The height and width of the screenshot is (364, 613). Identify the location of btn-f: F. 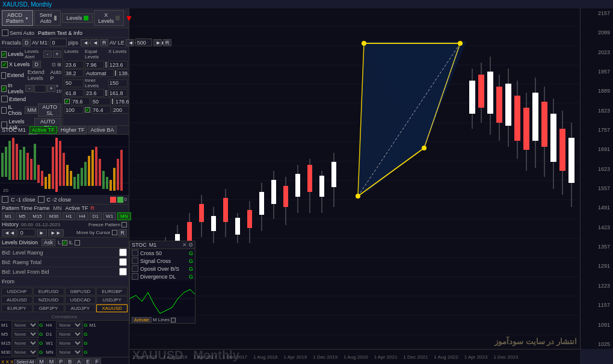
(97, 361).